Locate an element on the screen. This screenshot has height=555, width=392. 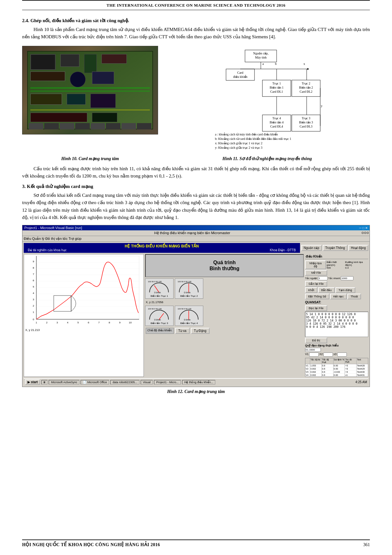
ss-hoat-button: Hoạt động is located at coordinates (358, 248).